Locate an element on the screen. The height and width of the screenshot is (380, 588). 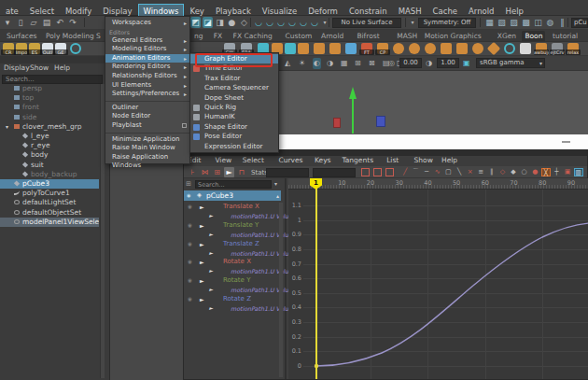
graph-tree-scrollbar is located at coordinates (281, 289).